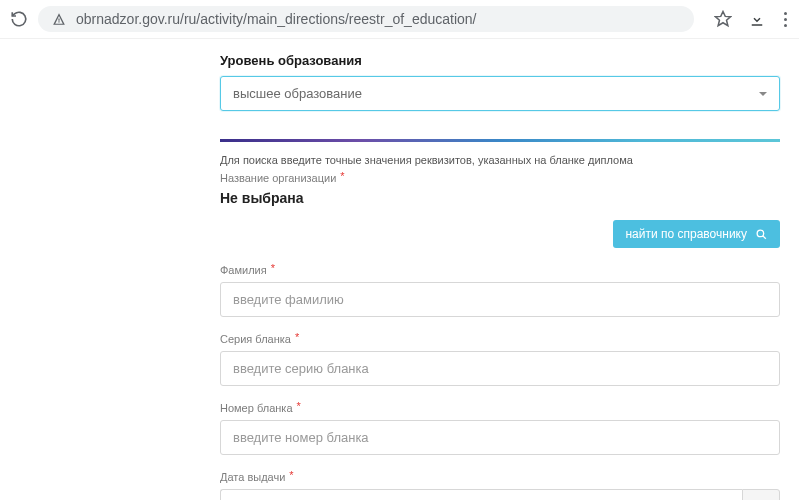 Image resolution: width=799 pixels, height=500 pixels. I want to click on date-input, so click(481, 494).